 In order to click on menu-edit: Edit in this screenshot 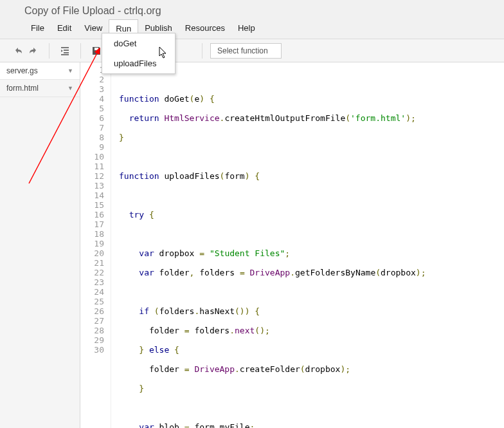, I will do `click(64, 29)`.